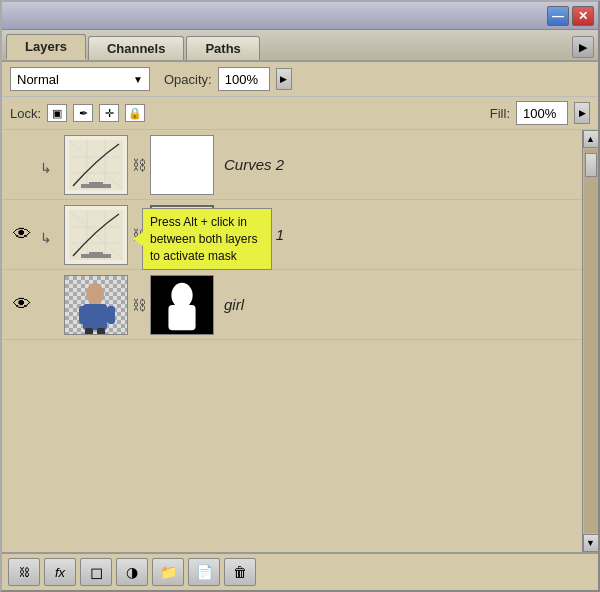  I want to click on layer-thumb-girl, so click(96, 305).